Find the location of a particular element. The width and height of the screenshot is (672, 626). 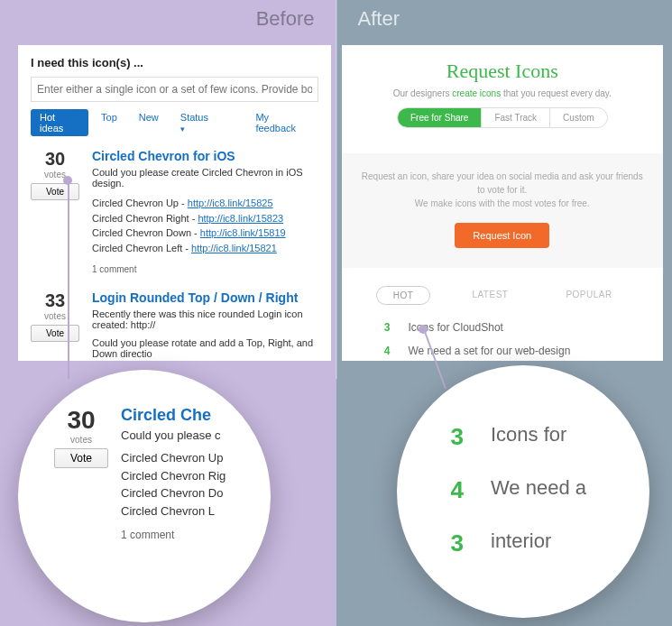

zoom-list-item: 3Icons for is located at coordinates (546, 437).